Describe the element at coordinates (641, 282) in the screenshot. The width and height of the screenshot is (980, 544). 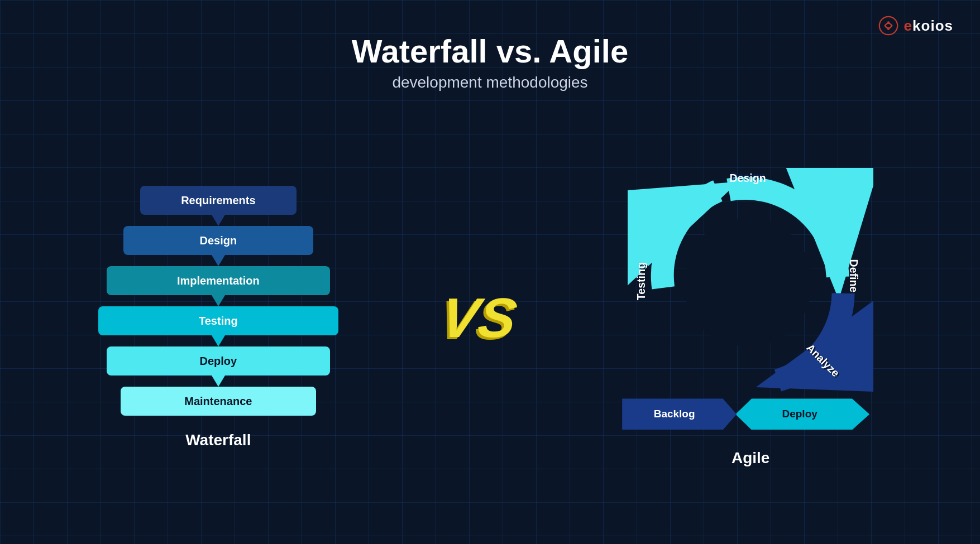
I see `svg-text: Testing` at that location.